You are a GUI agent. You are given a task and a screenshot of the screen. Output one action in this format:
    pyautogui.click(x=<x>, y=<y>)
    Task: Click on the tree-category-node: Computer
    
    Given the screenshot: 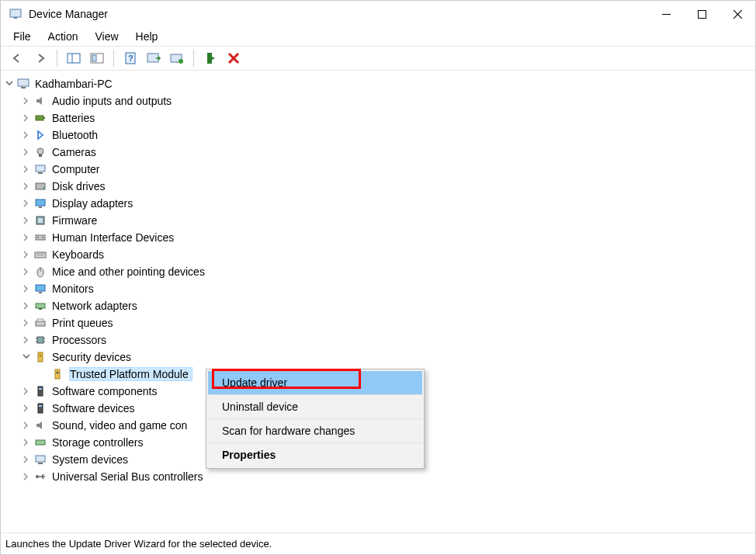 What is the action you would take?
    pyautogui.click(x=387, y=169)
    